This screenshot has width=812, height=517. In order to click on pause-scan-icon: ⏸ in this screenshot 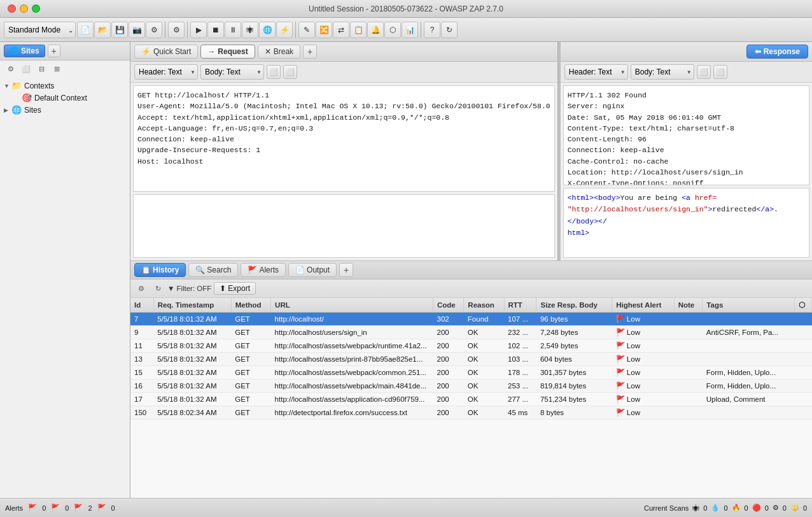, I will do `click(233, 30)`.